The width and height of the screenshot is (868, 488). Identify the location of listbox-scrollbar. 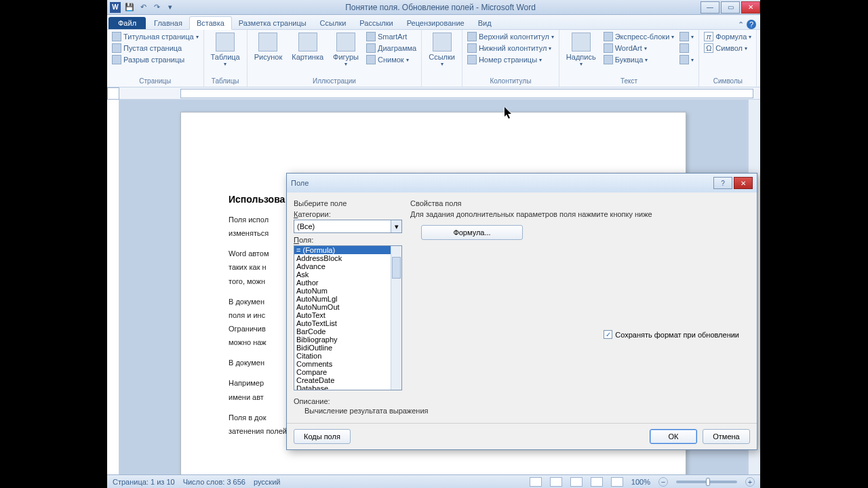
(396, 318).